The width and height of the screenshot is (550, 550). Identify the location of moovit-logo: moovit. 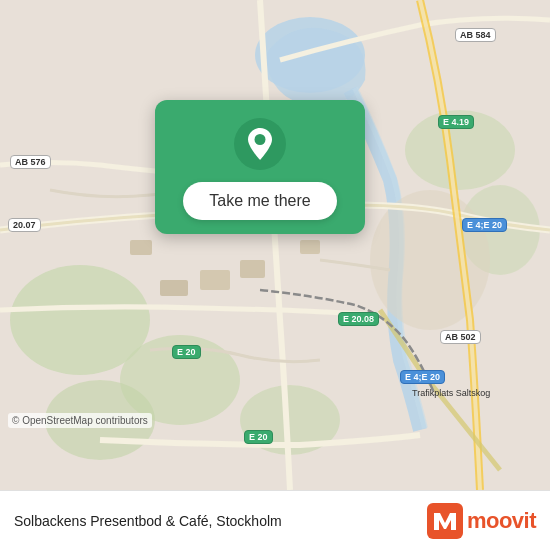
(482, 521).